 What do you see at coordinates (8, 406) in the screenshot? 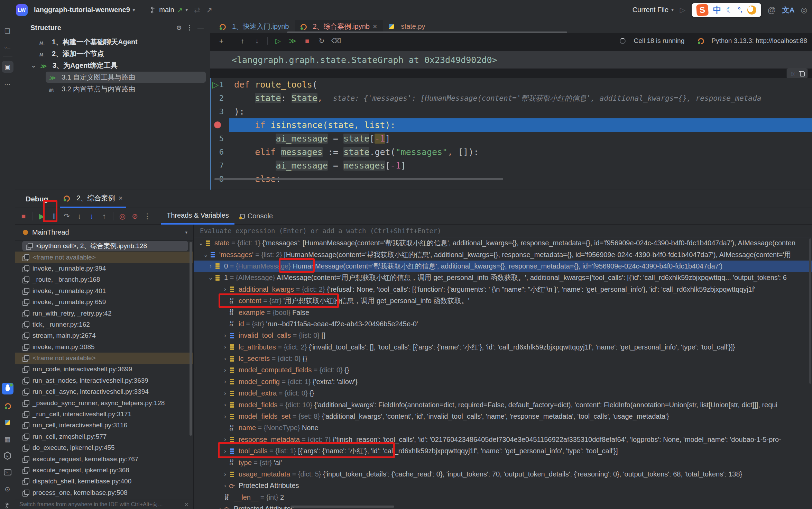
I see `jupyter-tool-icon` at bounding box center [8, 406].